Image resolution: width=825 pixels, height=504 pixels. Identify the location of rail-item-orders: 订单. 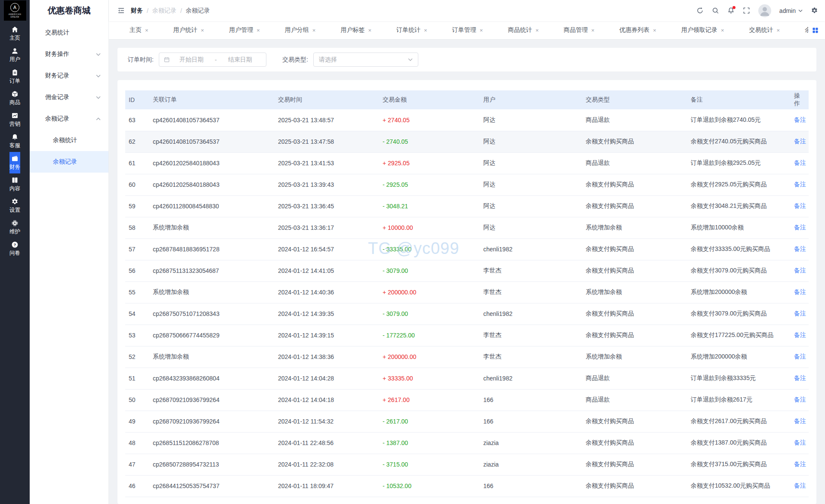
(15, 77).